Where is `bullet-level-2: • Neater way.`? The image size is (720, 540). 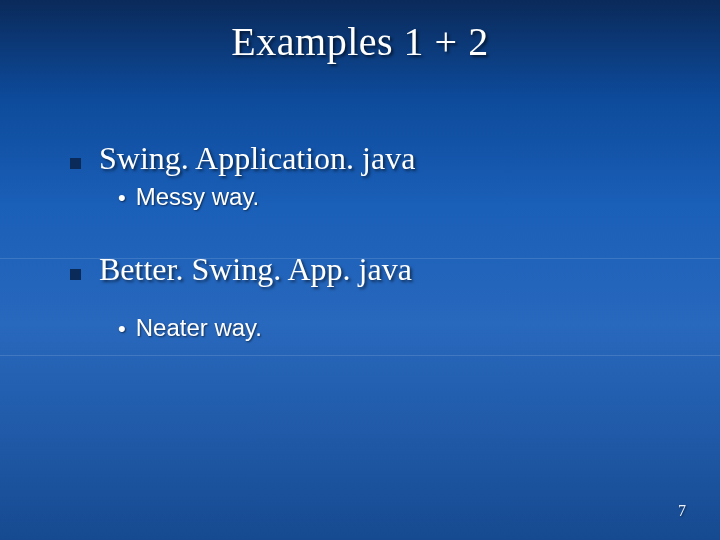
bullet-level-2: • Neater way. is located at coordinates (389, 328).